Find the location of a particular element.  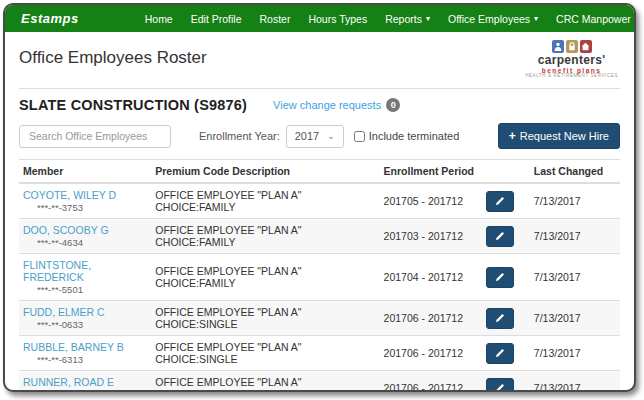

nav-item-edit-profile: Edit Profile is located at coordinates (216, 19).